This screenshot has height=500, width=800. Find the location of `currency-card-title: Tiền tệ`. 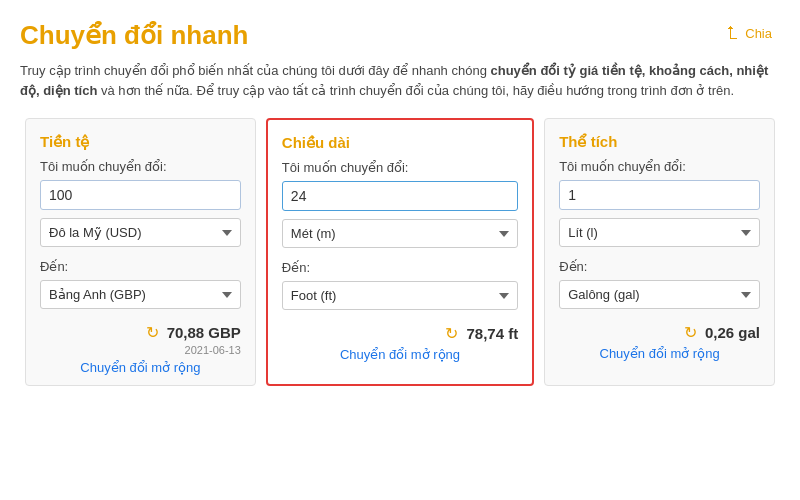

currency-card-title: Tiền tệ is located at coordinates (140, 142).